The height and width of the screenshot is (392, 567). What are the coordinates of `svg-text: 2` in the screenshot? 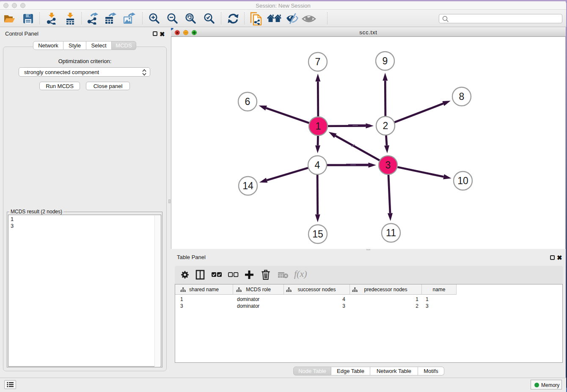 It's located at (386, 126).